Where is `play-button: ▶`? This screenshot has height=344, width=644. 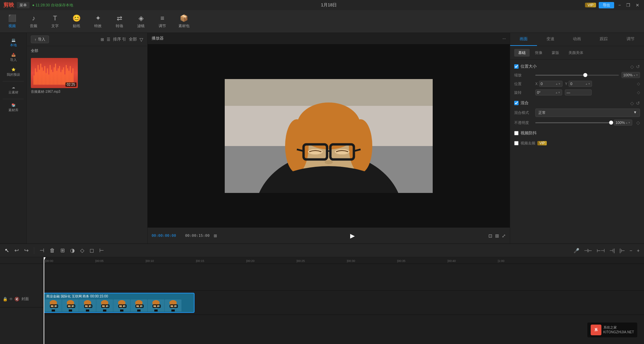
play-button: ▶ is located at coordinates (353, 236).